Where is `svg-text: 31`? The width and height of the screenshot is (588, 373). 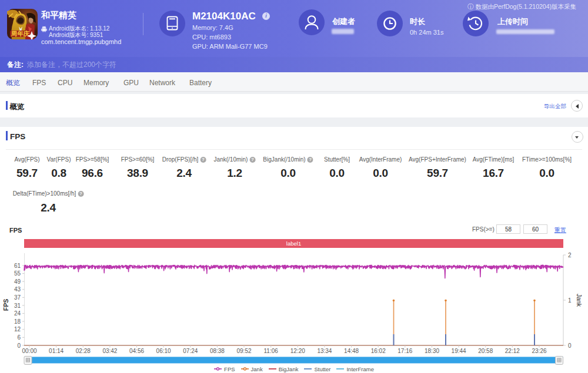 svg-text: 31 is located at coordinates (18, 305).